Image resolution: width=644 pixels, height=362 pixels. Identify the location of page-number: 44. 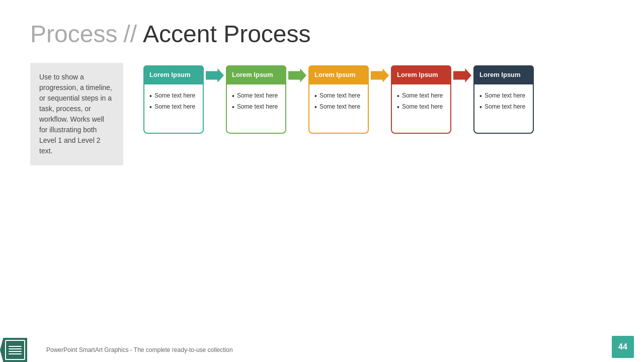
(623, 347).